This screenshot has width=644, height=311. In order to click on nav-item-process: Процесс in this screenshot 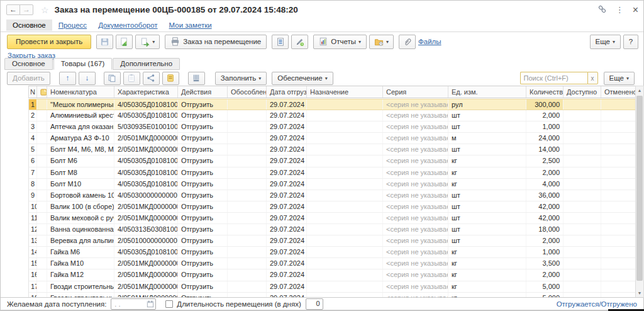, I will do `click(73, 25)`.